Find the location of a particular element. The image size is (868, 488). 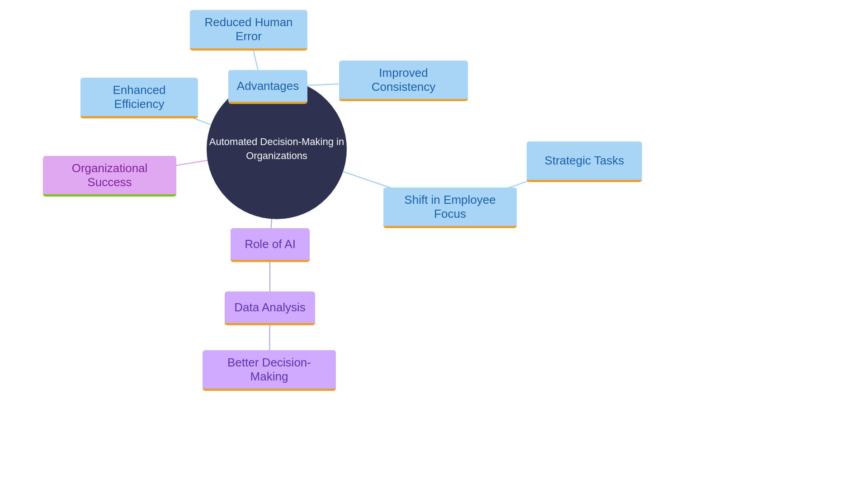

node-label: Role of AI is located at coordinates (270, 244).